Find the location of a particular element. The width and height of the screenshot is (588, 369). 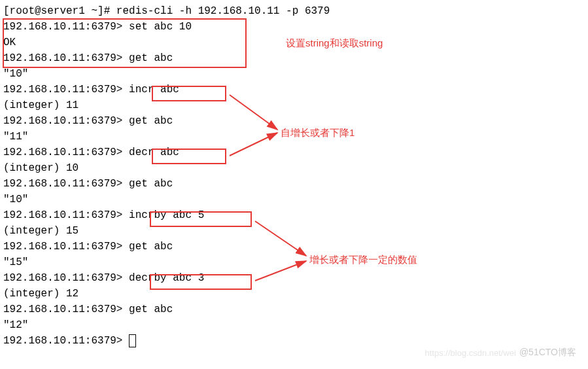

terminal-line: "15" is located at coordinates (294, 262).